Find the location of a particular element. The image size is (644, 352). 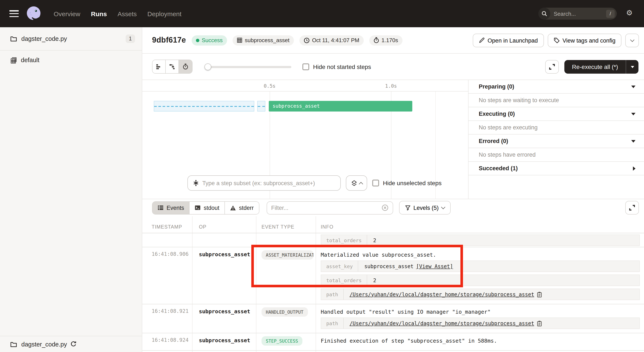

event-type-badge: STEP_SUCCESS is located at coordinates (282, 341).